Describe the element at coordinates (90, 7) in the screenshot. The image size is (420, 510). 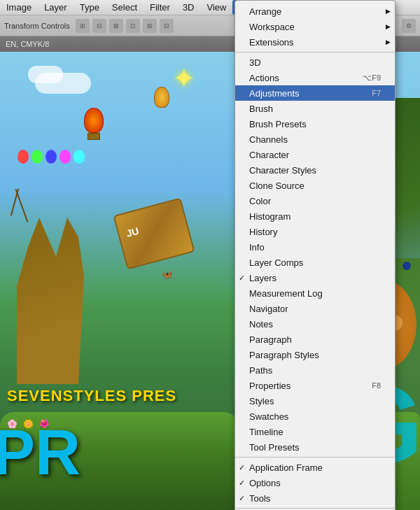
I see `menu-type: Type` at that location.